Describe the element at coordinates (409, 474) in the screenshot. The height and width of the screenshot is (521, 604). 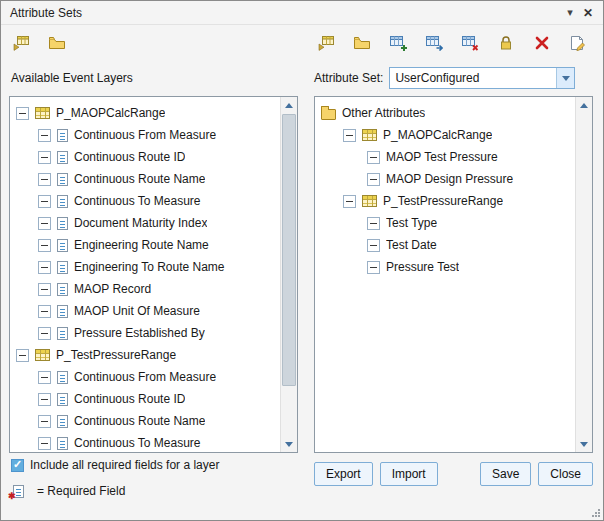
I see `import-button: Import` at that location.